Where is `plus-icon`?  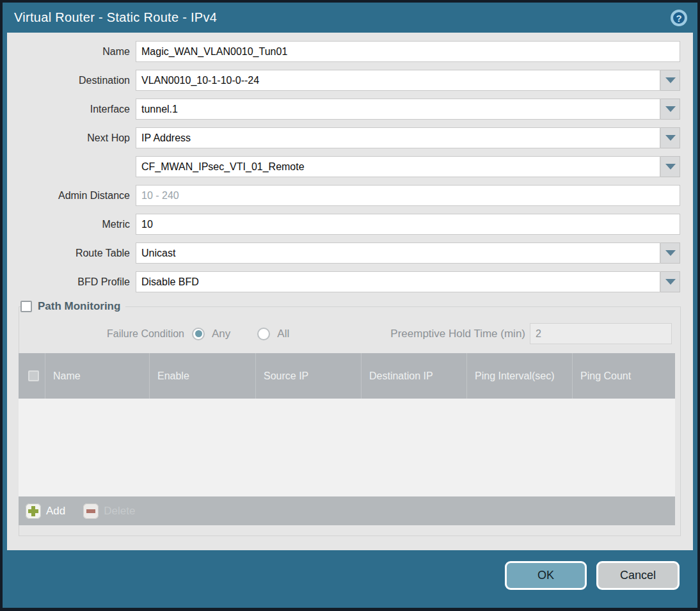
plus-icon is located at coordinates (33, 511).